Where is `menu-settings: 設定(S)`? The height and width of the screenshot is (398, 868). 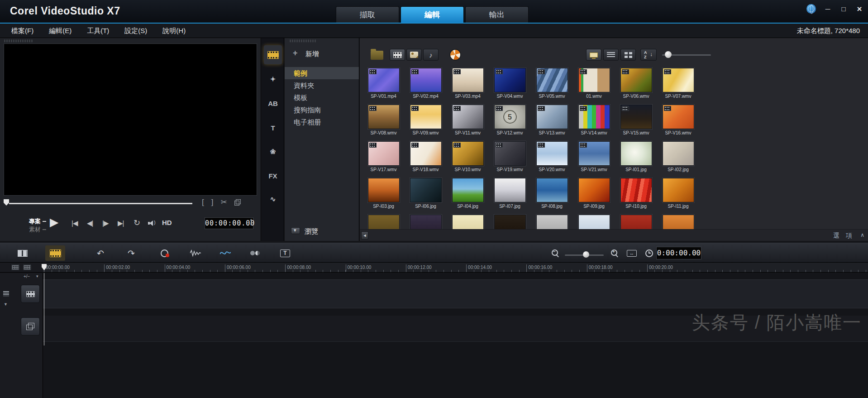 menu-settings: 設定(S) is located at coordinates (136, 31).